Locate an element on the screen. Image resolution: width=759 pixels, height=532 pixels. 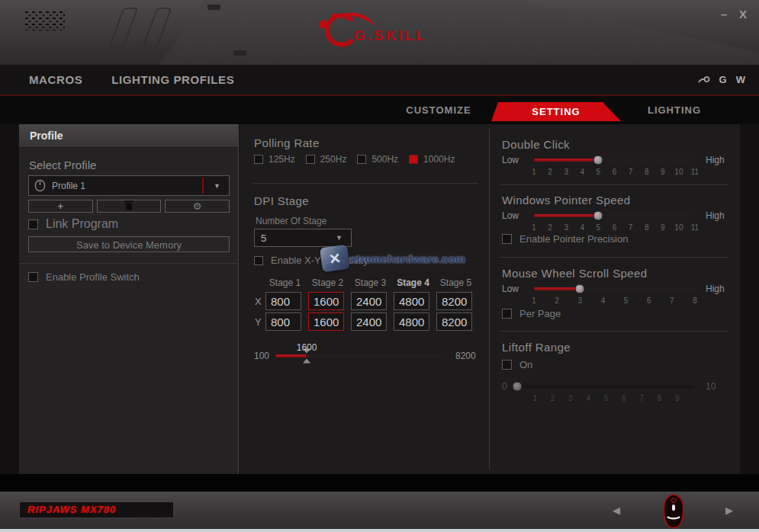
mouse-device-icon is located at coordinates (674, 512).